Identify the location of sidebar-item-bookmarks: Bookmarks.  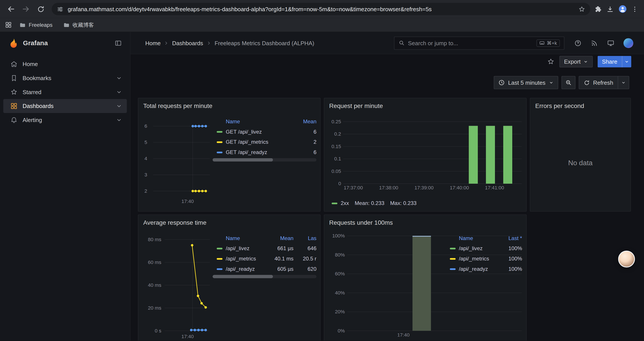
(65, 78).